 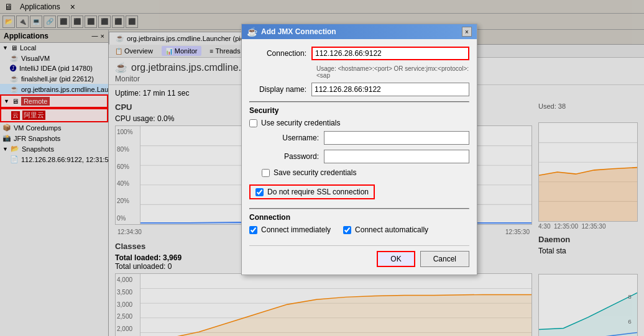 I want to click on displayname-input, so click(x=390, y=89).